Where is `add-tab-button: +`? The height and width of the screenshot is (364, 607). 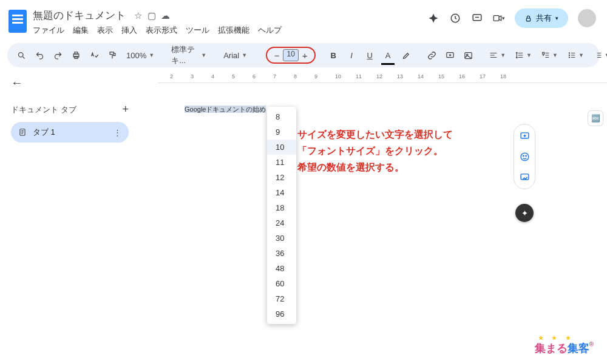
add-tab-button: + is located at coordinates (125, 109).